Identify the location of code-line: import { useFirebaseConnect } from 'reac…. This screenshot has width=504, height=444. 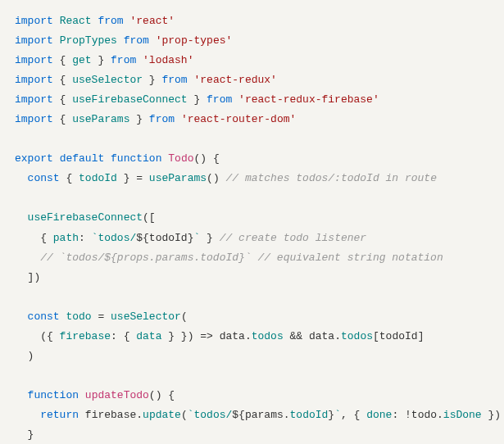
(252, 100).